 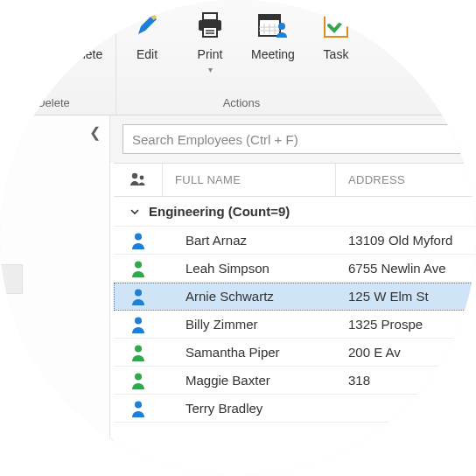 I want to click on ribbon-group-label: Actions, so click(x=242, y=103).